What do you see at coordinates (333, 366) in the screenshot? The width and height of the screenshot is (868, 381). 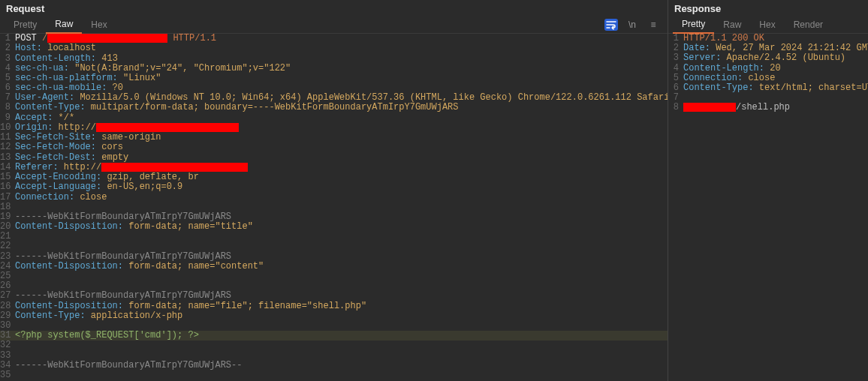 I see `code-line: 34------WebKitFormBoundaryATmIrpY7GmUWjA…` at bounding box center [333, 366].